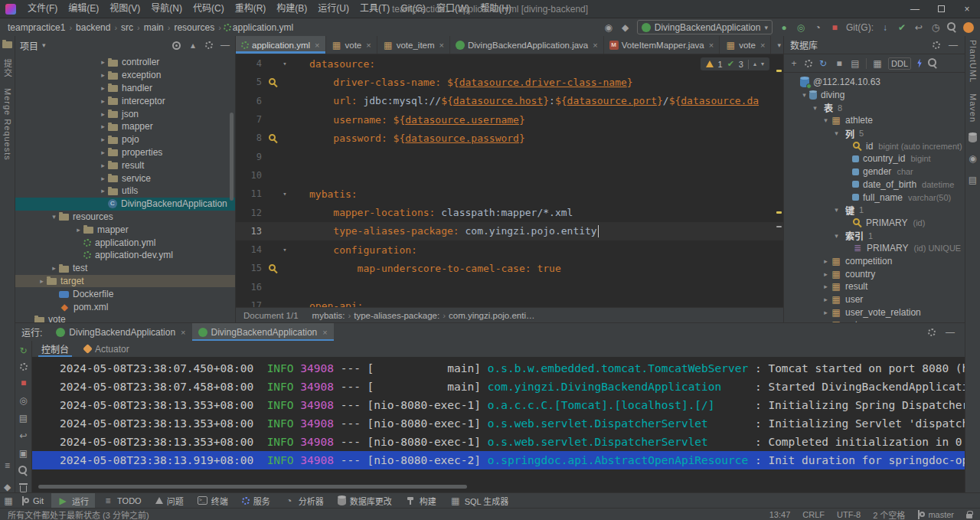 The width and height of the screenshot is (980, 520). Describe the element at coordinates (839, 64) in the screenshot. I see `stop-icon: ■` at that location.